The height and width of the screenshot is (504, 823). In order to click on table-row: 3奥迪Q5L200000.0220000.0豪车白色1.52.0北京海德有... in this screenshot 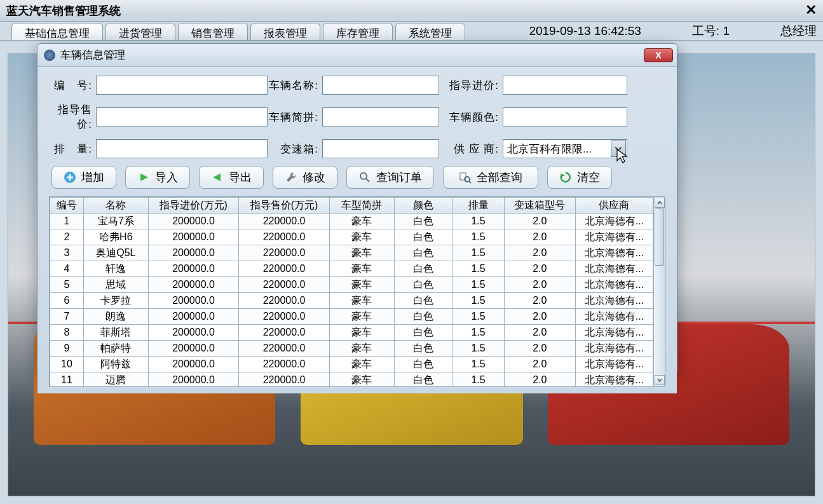, I will do `click(352, 253)`.